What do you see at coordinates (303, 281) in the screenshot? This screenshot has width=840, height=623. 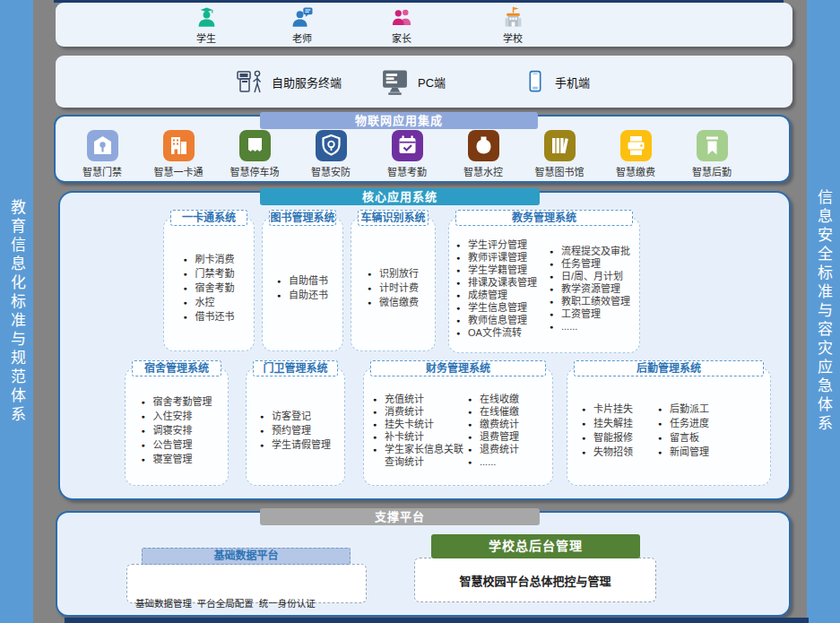 I see `list-item: 自助借书` at bounding box center [303, 281].